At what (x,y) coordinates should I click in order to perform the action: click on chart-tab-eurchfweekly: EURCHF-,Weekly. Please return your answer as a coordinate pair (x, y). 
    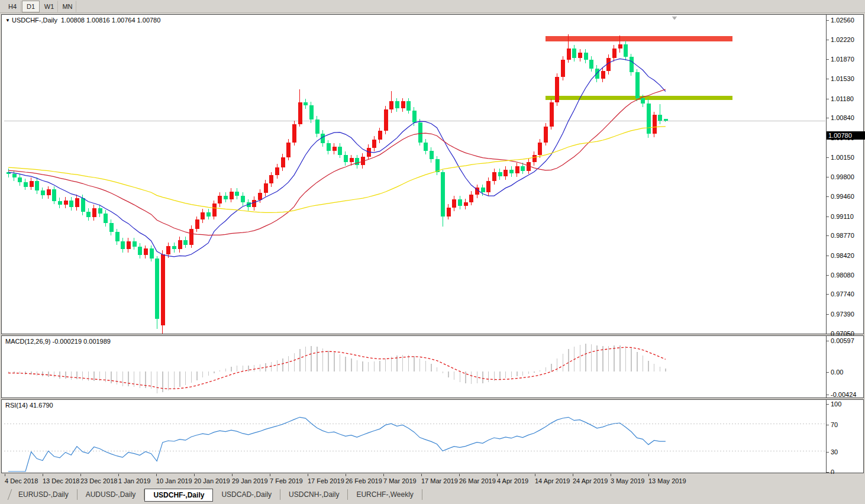
    Looking at the image, I should click on (385, 495).